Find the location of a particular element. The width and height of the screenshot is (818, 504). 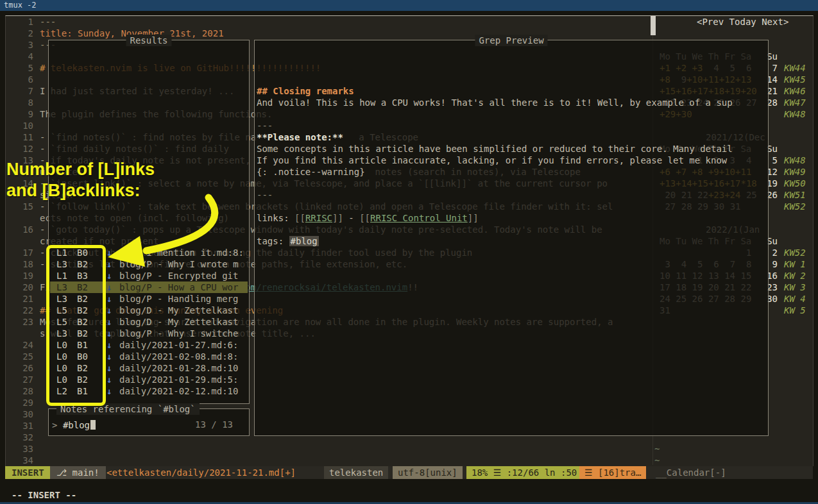

tabs-segment: ☰ [16]tra… is located at coordinates (613, 473).